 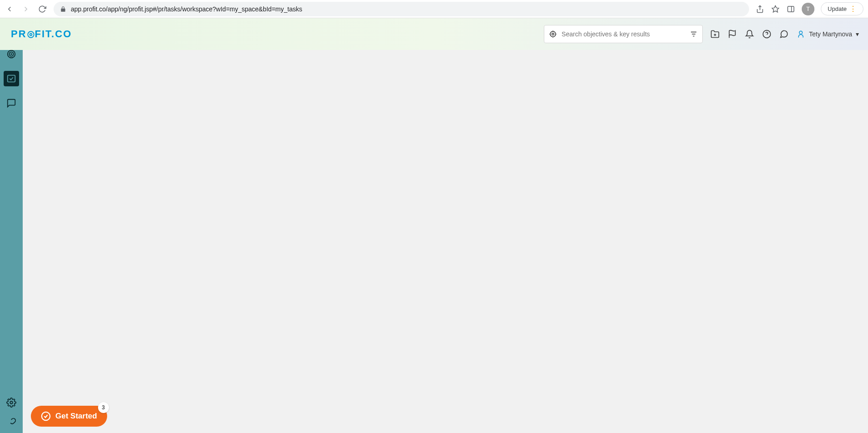 What do you see at coordinates (694, 34) in the screenshot?
I see `filter-icon` at bounding box center [694, 34].